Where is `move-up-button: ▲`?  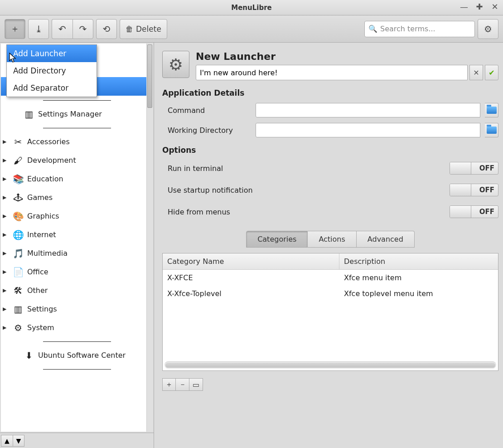 move-up-button: ▲ is located at coordinates (7, 441).